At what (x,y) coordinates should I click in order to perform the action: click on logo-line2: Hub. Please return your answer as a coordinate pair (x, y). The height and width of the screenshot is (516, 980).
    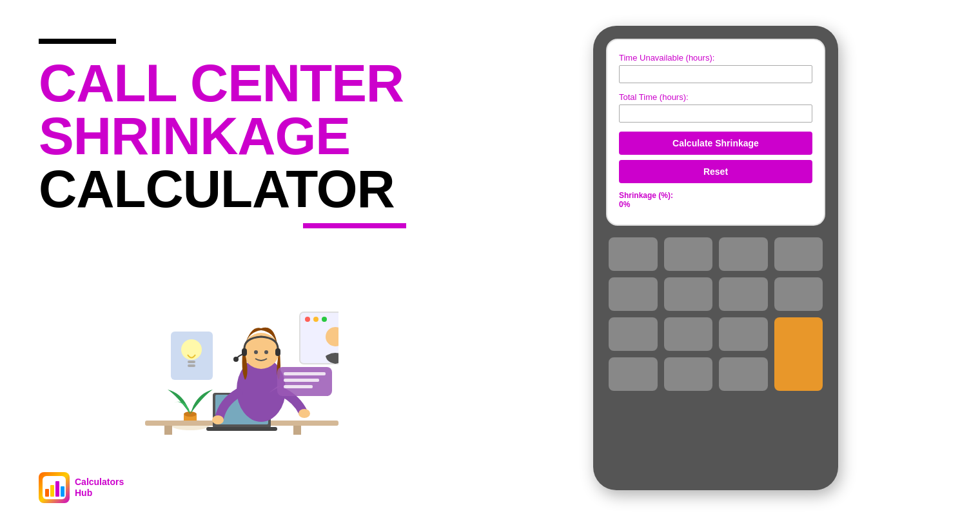
    Looking at the image, I should click on (84, 493).